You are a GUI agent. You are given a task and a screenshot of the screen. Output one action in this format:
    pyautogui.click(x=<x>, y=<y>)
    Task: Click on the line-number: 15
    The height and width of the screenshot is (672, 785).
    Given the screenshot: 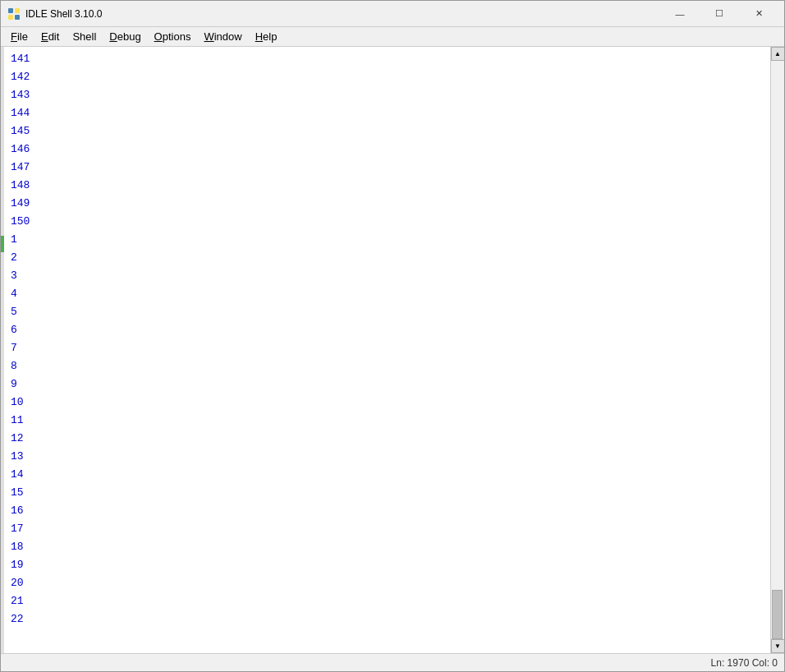 What is the action you would take?
    pyautogui.click(x=23, y=493)
    